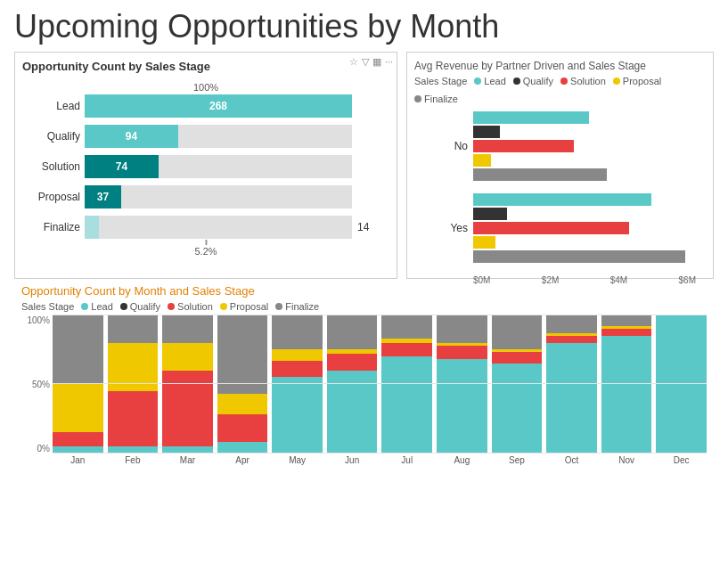 The height and width of the screenshot is (564, 728). Describe the element at coordinates (389, 62) in the screenshot. I see `dots-icon: ···` at that location.